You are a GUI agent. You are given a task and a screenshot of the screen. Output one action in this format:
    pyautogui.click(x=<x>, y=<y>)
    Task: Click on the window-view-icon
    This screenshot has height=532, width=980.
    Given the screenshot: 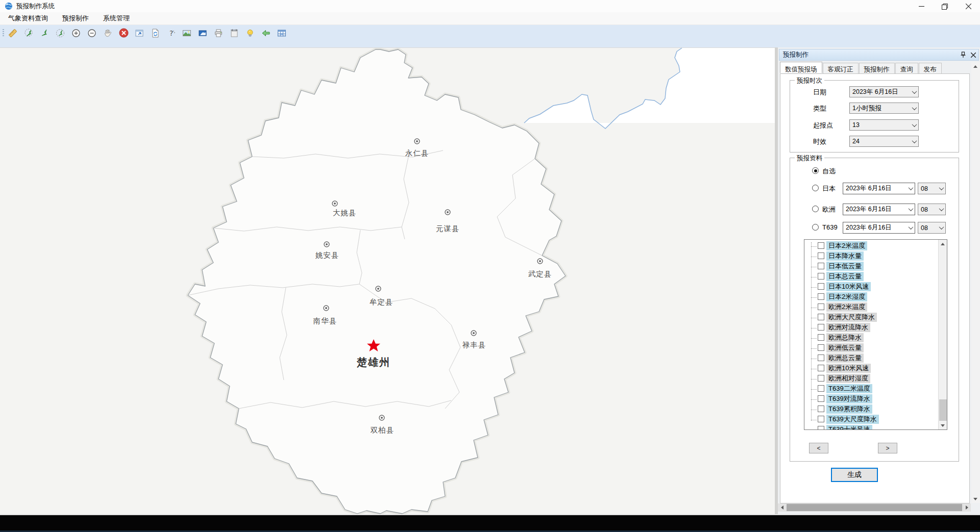 What is the action you would take?
    pyautogui.click(x=139, y=33)
    